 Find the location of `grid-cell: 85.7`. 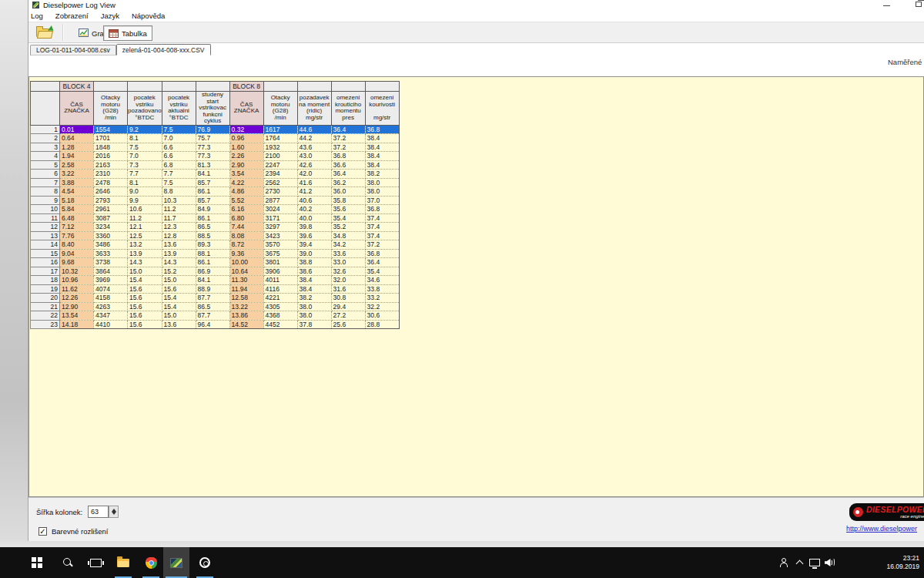

grid-cell: 85.7 is located at coordinates (213, 183).